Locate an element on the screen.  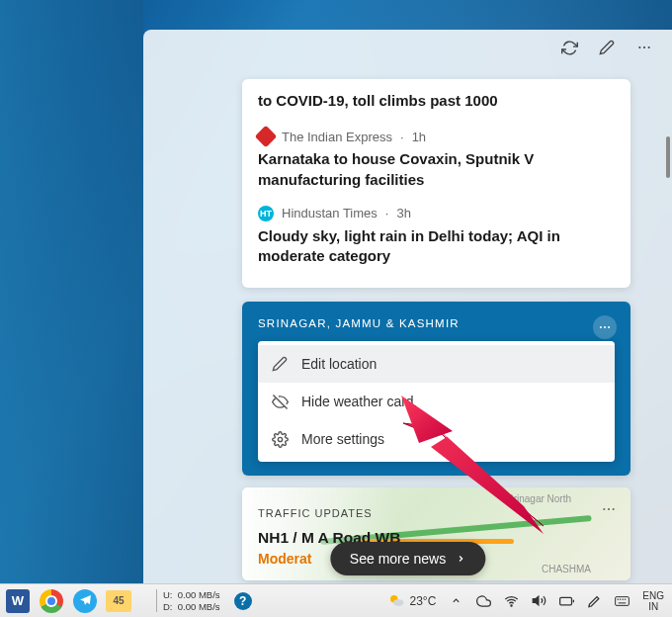
taskbar-telegram is located at coordinates (85, 601).